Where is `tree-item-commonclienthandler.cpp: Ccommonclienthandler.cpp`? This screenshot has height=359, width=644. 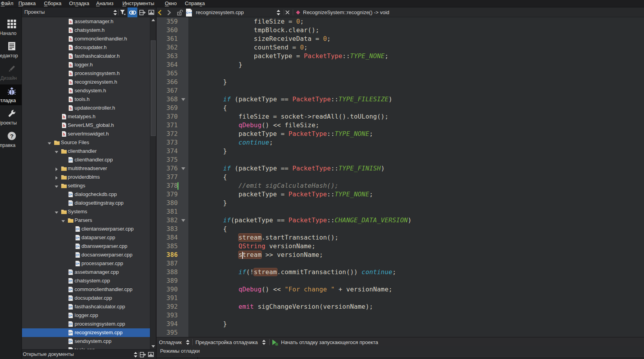
tree-item-commonclienthandler.cpp: Ccommonclienthandler.cpp is located at coordinates (89, 289).